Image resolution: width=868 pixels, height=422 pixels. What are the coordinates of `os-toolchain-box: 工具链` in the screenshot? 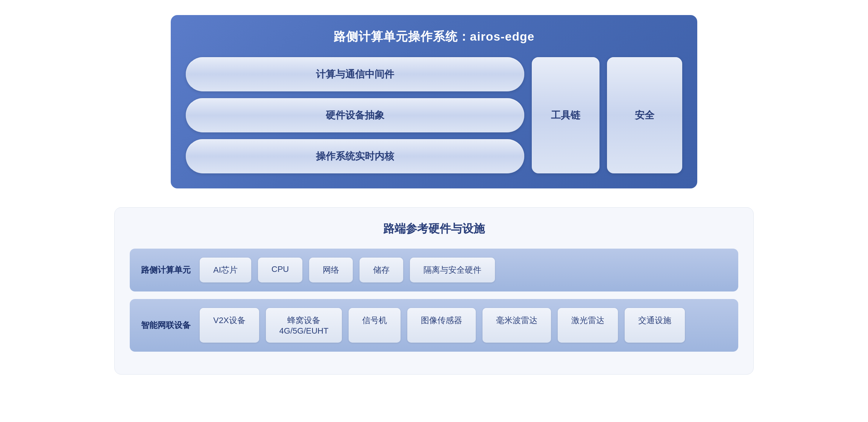 It's located at (566, 115).